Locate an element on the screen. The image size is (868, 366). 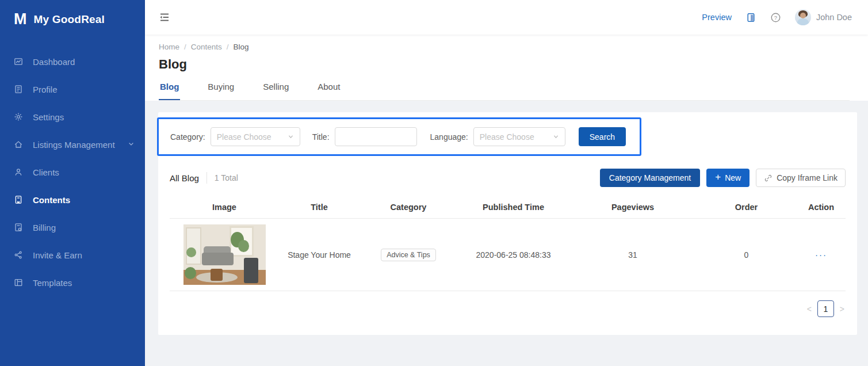
filter-bar-highlighted: Category: Please Choose Title: Language:… is located at coordinates (399, 137).